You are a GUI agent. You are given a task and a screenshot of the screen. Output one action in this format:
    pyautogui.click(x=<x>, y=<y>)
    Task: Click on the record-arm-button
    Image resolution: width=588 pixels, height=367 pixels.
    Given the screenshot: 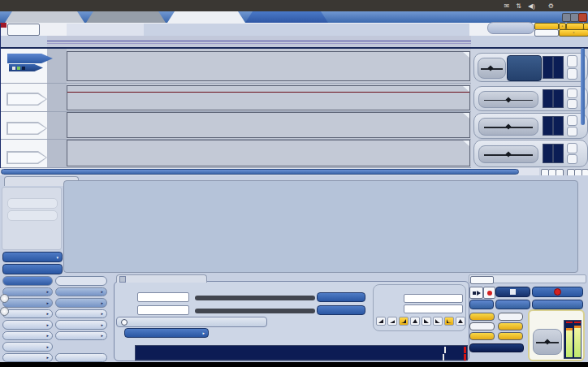 What is the action you would take?
    pyautogui.click(x=489, y=292)
    